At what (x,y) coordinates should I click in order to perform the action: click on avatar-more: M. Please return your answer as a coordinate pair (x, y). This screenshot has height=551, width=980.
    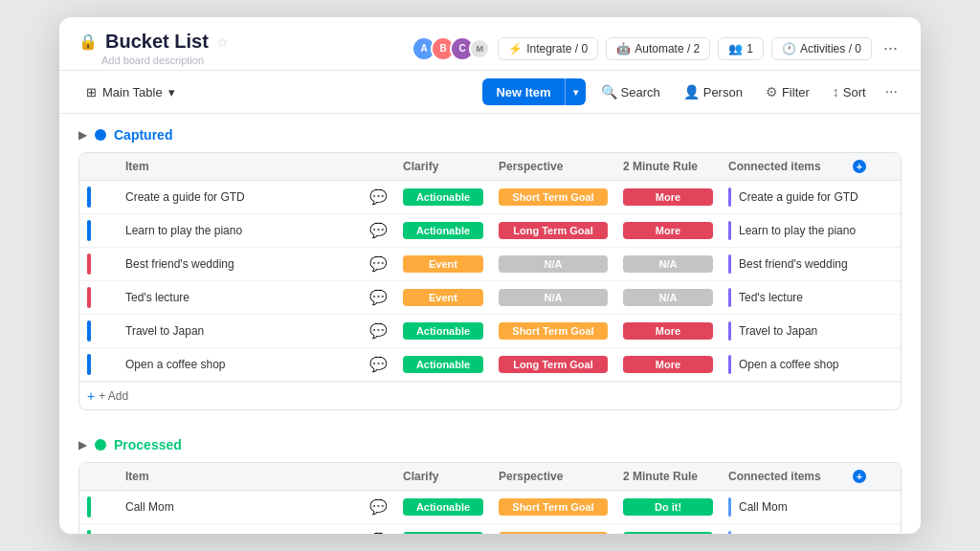
    Looking at the image, I should click on (479, 49).